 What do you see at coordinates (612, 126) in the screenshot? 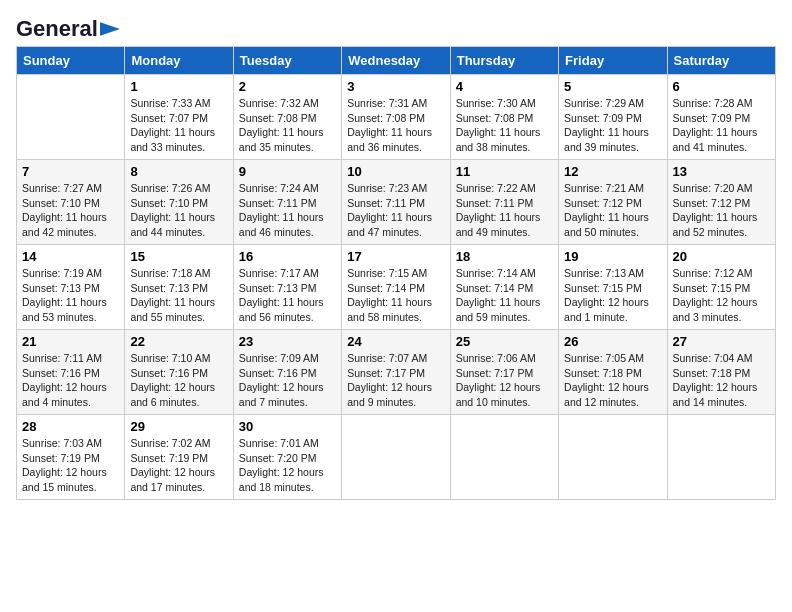
I see `day-info: Sunrise: 7:29 AM Sunset: 7:09 PM Dayligh…` at bounding box center [612, 126].